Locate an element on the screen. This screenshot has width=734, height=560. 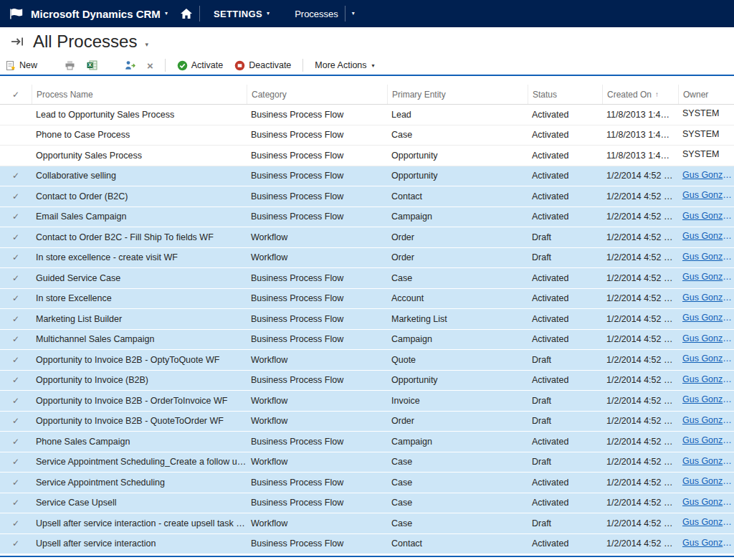
table-row: Phone to Case Process Business Process F… is located at coordinates (367, 136).